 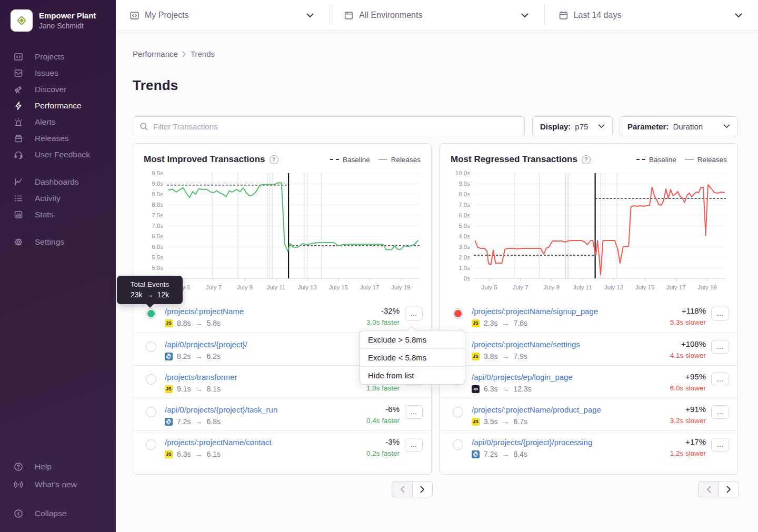 I want to click on parameter-dropdown: Parameter: Duration, so click(x=679, y=126).